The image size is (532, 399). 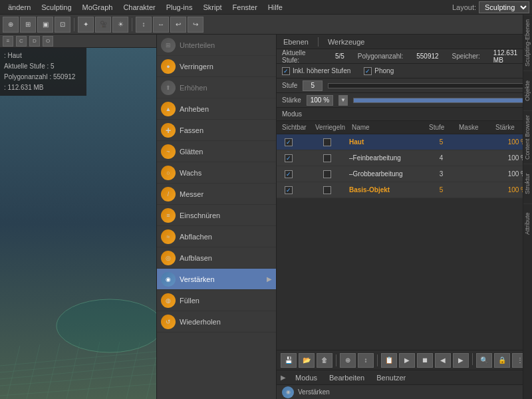 I want to click on tool-glaetten: ~ Glätten, so click(x=217, y=152).